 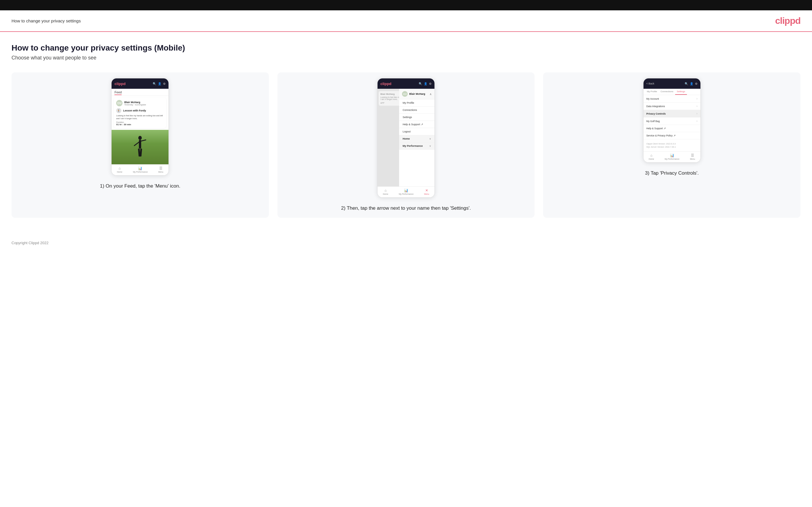 I want to click on phone-2-topbar: clippd 🔍 👤 ⚙, so click(x=406, y=84).